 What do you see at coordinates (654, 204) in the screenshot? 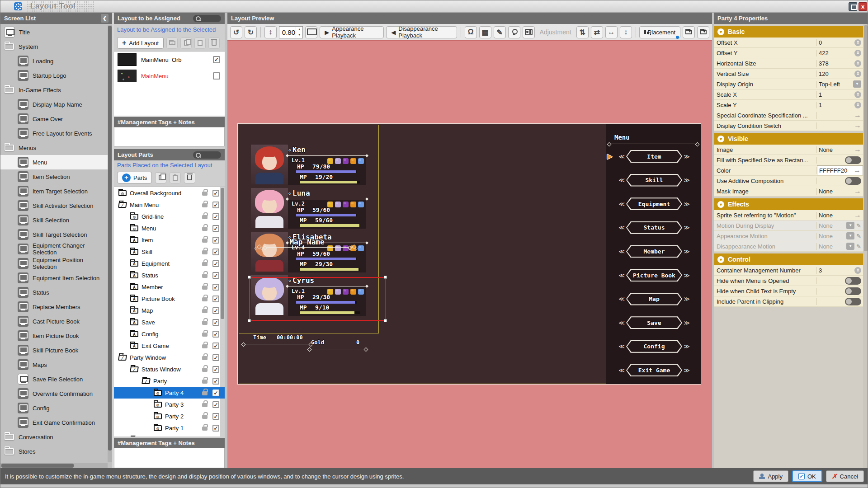
I see `game-menu-equipment: ≪Equipment≫` at bounding box center [654, 204].